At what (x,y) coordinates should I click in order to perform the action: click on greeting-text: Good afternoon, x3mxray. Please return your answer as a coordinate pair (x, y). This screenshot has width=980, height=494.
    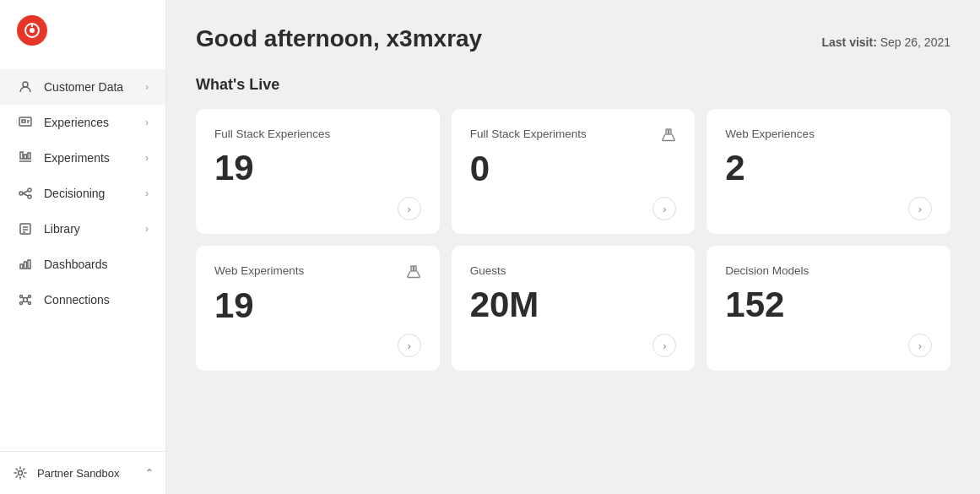
    Looking at the image, I should click on (339, 39).